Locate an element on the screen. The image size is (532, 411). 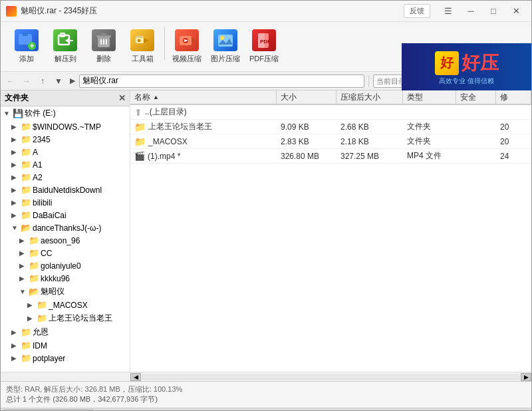
sidebar-item-label: DaBaiCai is located at coordinates (49, 215).